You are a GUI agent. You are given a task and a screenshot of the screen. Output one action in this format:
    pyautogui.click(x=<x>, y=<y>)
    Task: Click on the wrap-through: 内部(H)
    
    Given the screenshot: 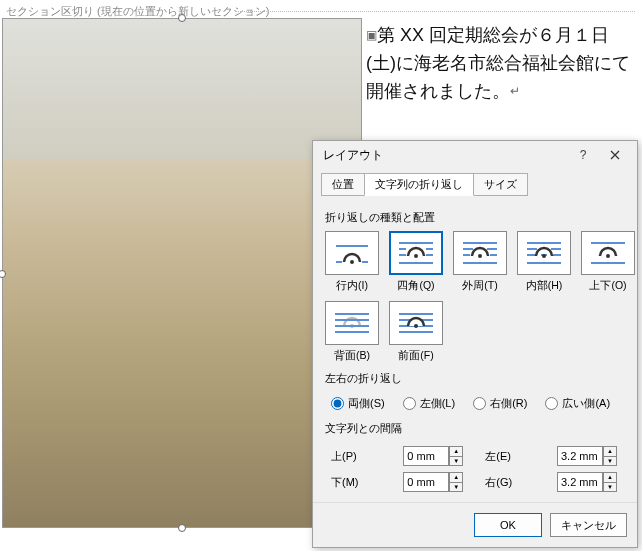 What is the action you would take?
    pyautogui.click(x=544, y=262)
    